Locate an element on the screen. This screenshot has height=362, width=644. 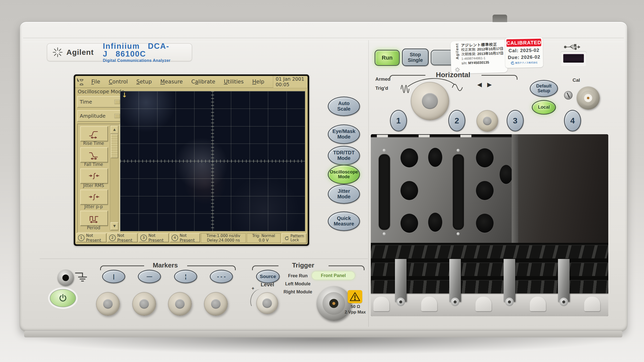
channel-4-status-button: 4Not Present is located at coordinates (185, 238).